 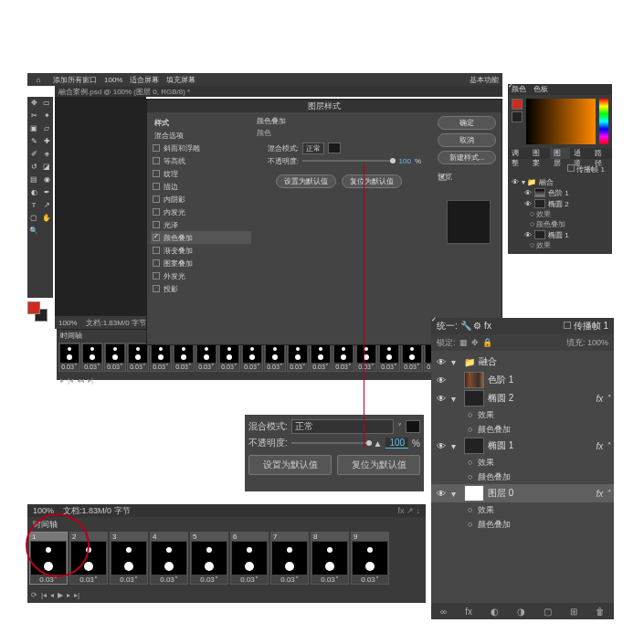 What do you see at coordinates (47, 193) in the screenshot?
I see `pen-tool: ✒` at bounding box center [47, 193].